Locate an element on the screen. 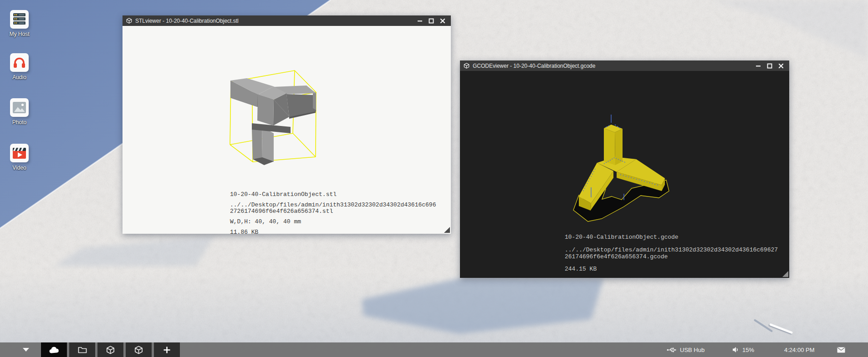 Image resolution: width=868 pixels, height=357 pixels. taskbar-button-files is located at coordinates (82, 350).